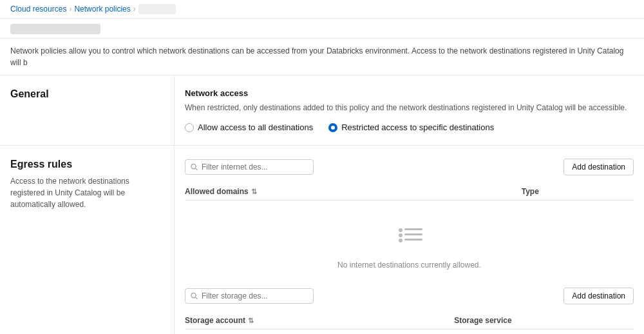 This screenshot has height=334, width=644. Describe the element at coordinates (410, 321) in the screenshot. I see `storage-table-header: Storage account ⇅ Storage service` at that location.